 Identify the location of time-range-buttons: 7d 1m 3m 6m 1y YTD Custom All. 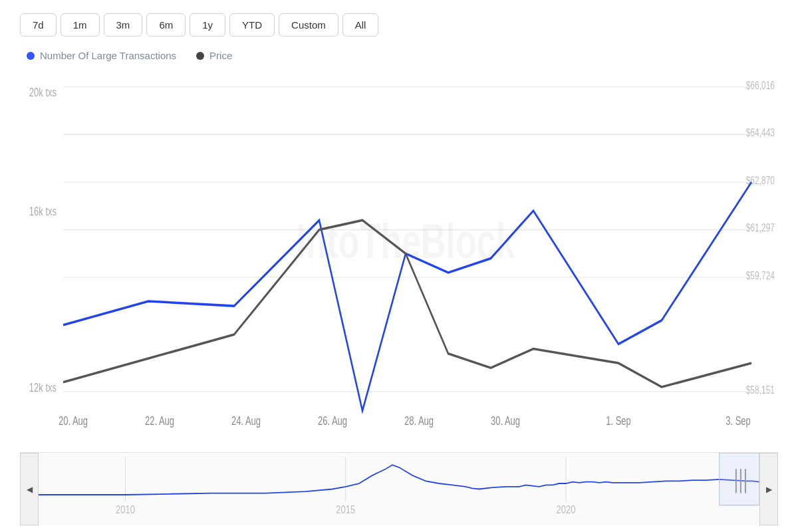
(399, 25).